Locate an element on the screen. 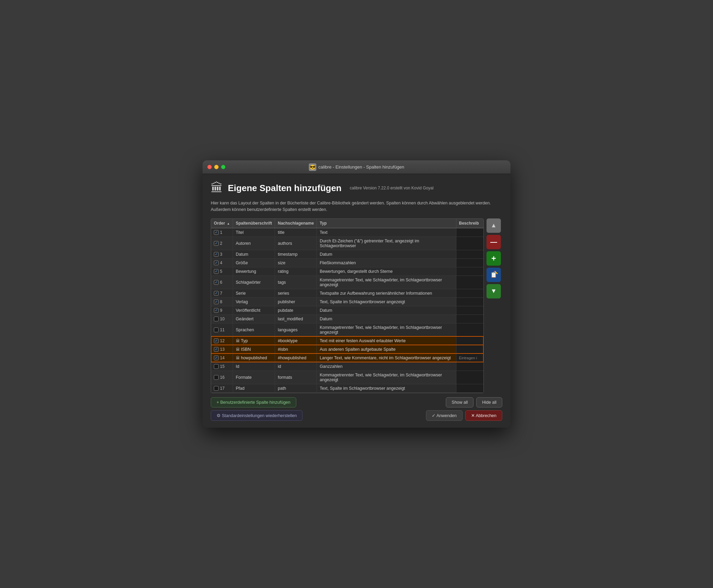 The width and height of the screenshot is (713, 588). cell-nachschl: languages is located at coordinates (296, 330).